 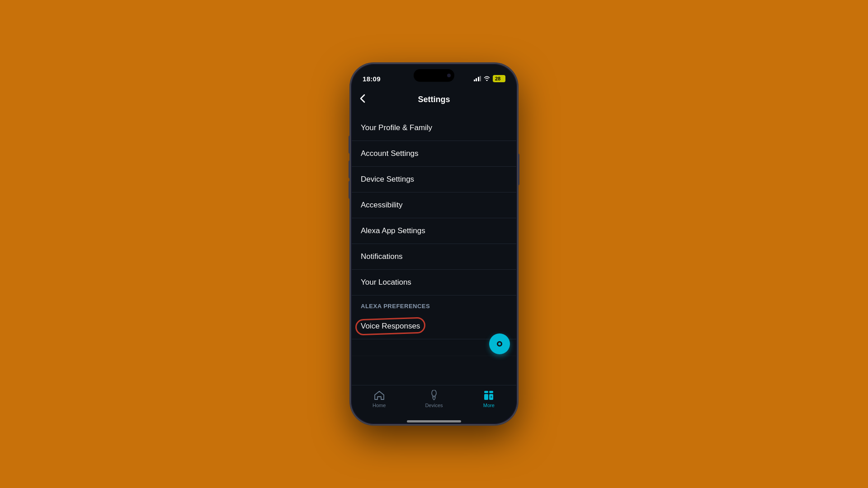 What do you see at coordinates (434, 244) in the screenshot?
I see `phone-outer: 18:09` at bounding box center [434, 244].